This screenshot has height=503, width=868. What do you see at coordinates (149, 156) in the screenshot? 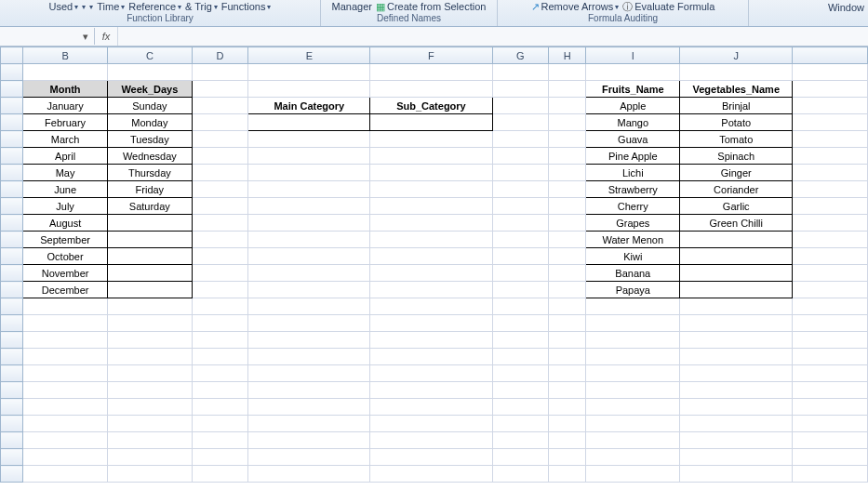
I see `cell: Wednesday` at bounding box center [149, 156].